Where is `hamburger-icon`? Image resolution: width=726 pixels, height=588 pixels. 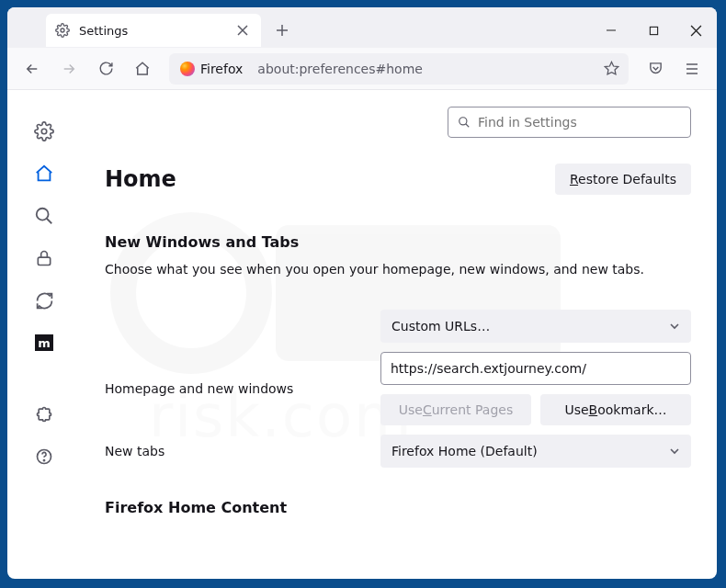 hamburger-icon is located at coordinates (692, 69).